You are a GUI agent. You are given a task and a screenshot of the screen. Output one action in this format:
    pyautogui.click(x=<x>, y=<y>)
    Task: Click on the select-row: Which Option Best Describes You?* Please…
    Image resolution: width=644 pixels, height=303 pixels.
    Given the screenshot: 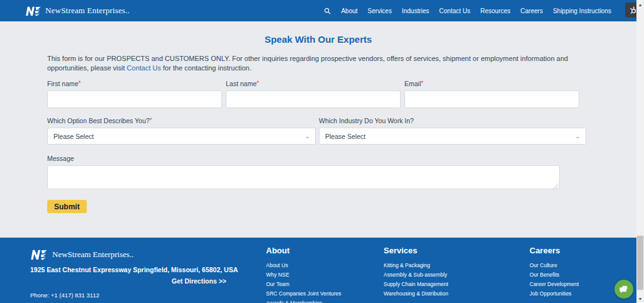 What is the action you would take?
    pyautogui.click(x=317, y=131)
    